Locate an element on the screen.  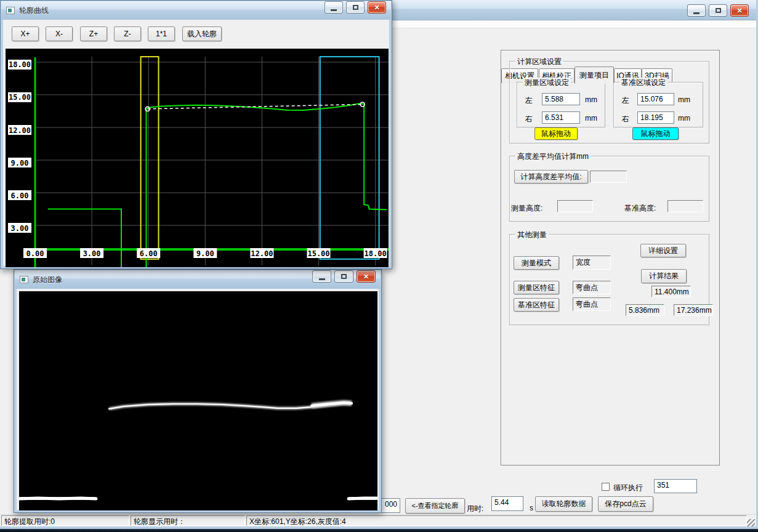
status-panel-extract-time: 轮廓提取用时:0 is located at coordinates (65, 521).